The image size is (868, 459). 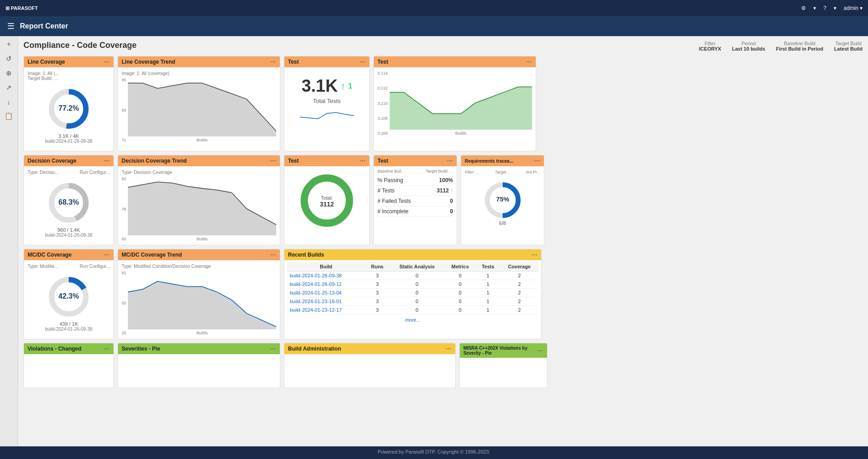 I want to click on sidebar-add2-icon: ⊕, so click(x=9, y=73).